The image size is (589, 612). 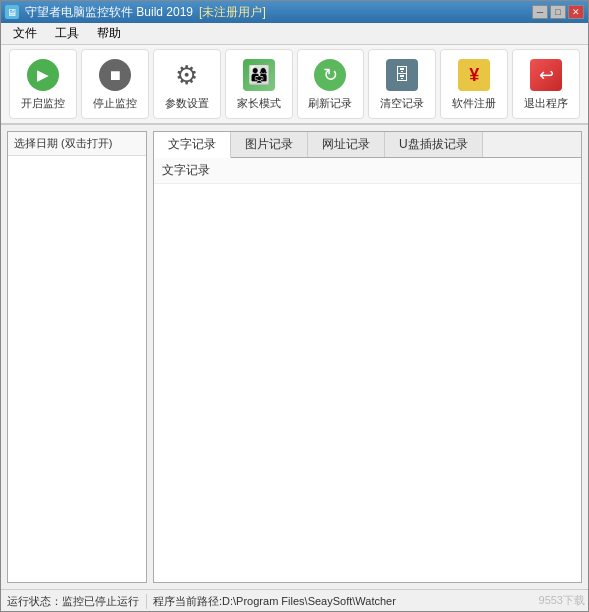 What do you see at coordinates (402, 104) in the screenshot?
I see `clear-label: 清空记录` at bounding box center [402, 104].